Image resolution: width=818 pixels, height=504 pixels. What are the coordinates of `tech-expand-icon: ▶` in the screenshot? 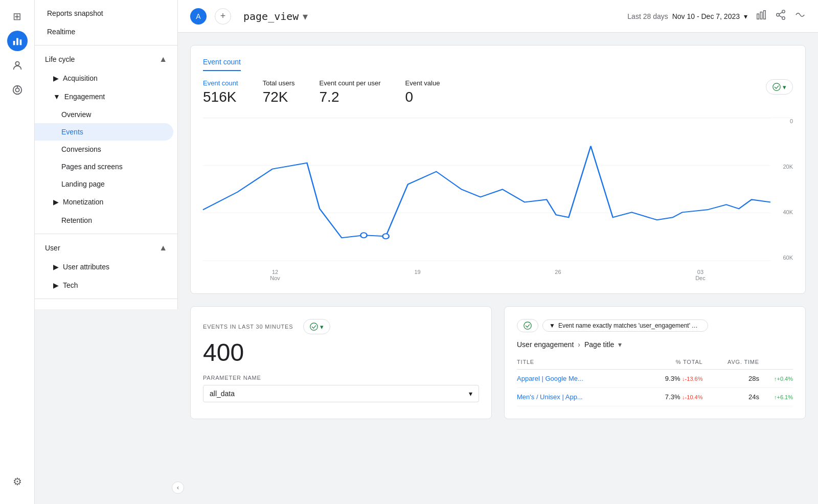 It's located at (56, 285).